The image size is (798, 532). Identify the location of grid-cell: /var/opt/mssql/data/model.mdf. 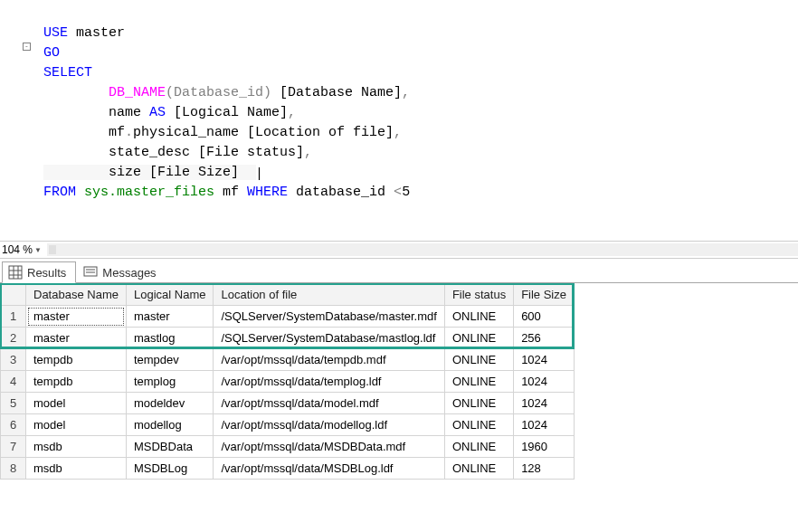
(329, 404).